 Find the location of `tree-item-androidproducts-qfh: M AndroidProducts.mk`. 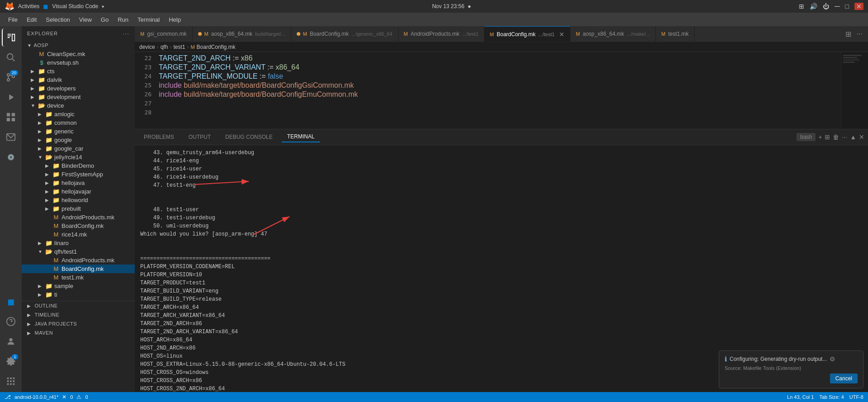

tree-item-androidproducts-qfh: M AndroidProducts.mk is located at coordinates (78, 260).